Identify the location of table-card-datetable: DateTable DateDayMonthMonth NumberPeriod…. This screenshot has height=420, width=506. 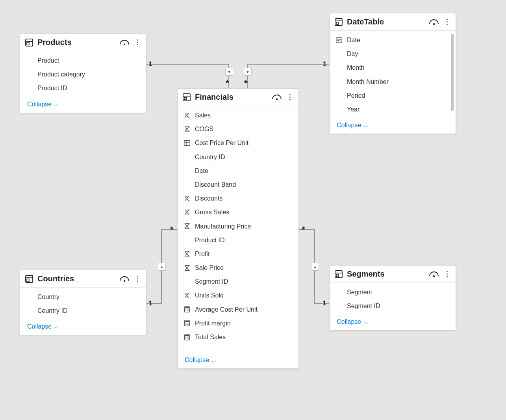
(393, 73).